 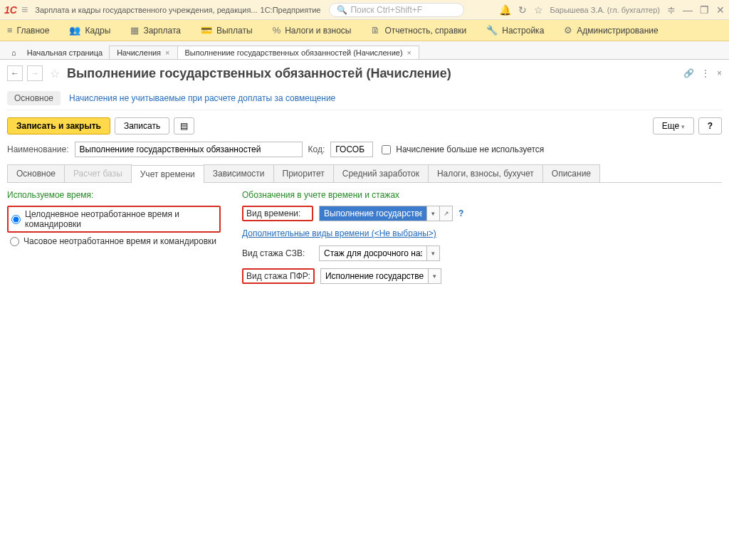 I want to click on form-line: Наименование: Код: Начисление больше не …, so click(x=364, y=153).